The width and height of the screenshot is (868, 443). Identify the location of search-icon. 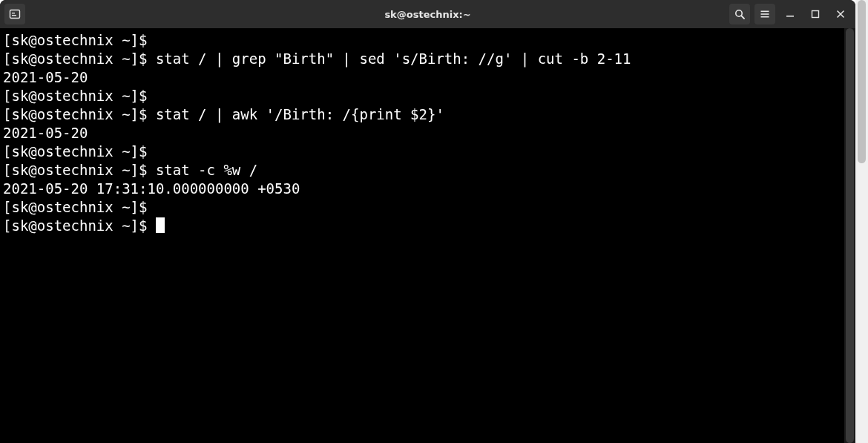
(740, 14).